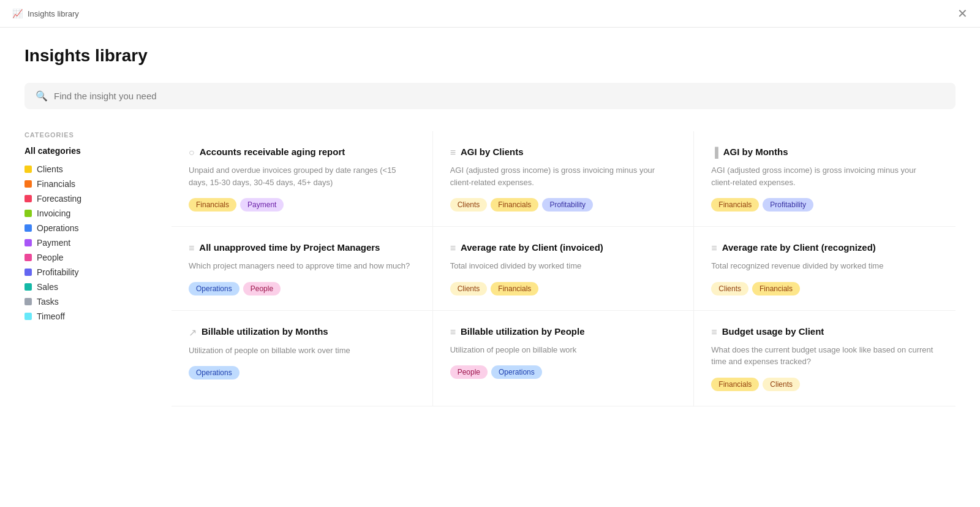 The height and width of the screenshot is (507, 980). What do you see at coordinates (86, 169) in the screenshot?
I see `sidebar-item-clients: Clients` at bounding box center [86, 169].